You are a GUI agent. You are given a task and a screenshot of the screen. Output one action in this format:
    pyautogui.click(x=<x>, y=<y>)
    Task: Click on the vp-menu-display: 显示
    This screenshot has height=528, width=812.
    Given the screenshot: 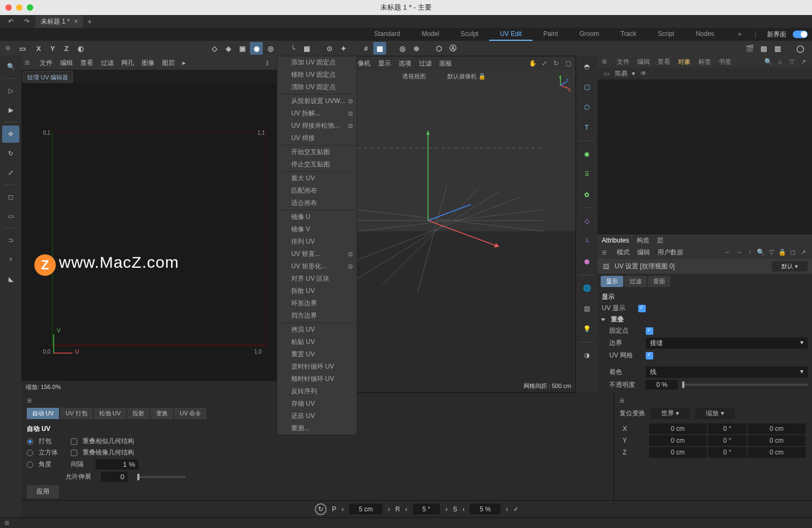 What is the action you would take?
    pyautogui.click(x=385, y=63)
    